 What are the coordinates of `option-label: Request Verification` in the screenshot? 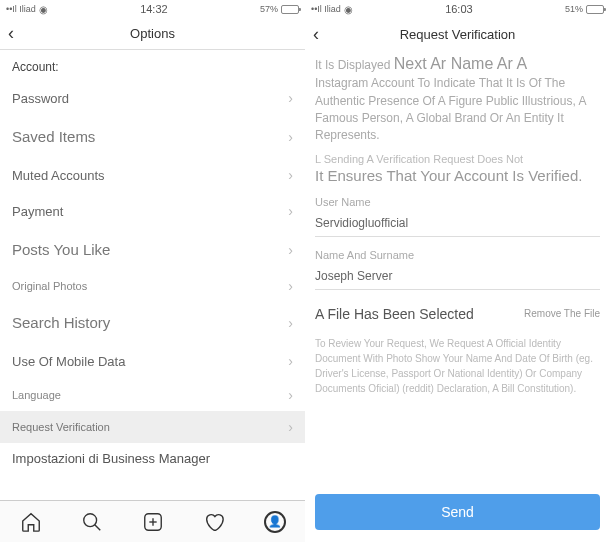 It's located at (61, 427).